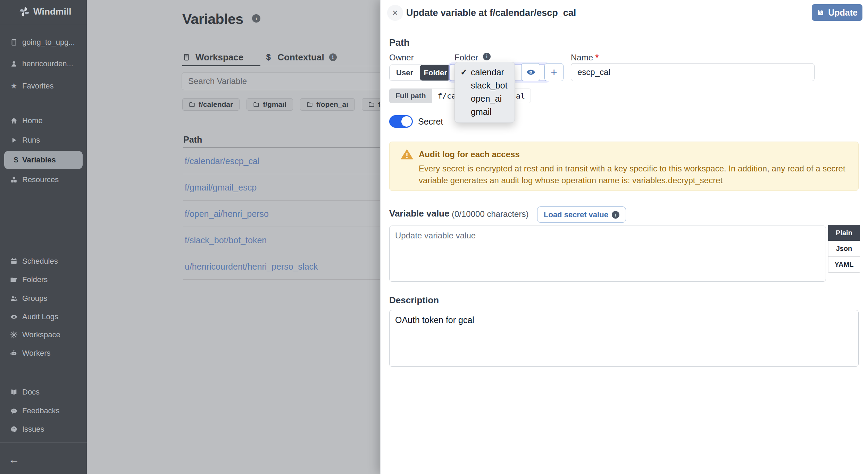  Describe the element at coordinates (844, 249) in the screenshot. I see `value-format-tabs: Plain Json YAML` at that location.